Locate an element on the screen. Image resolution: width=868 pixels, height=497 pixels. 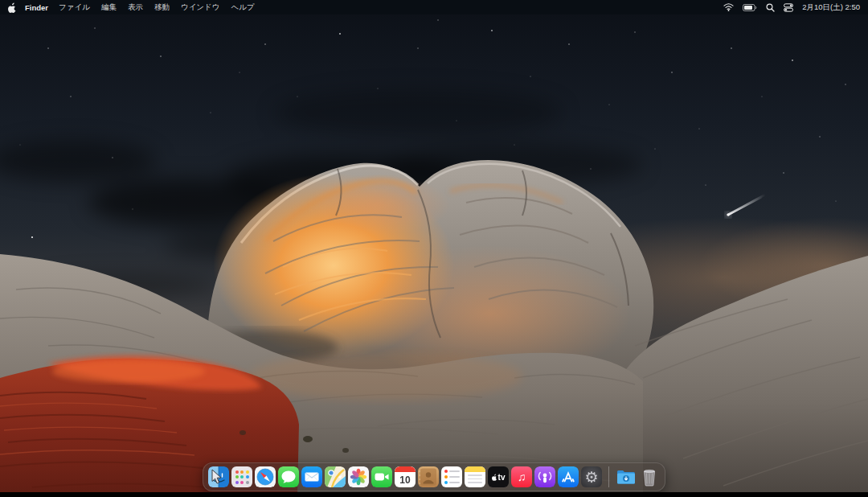
dock-photos-icon is located at coordinates (358, 477).